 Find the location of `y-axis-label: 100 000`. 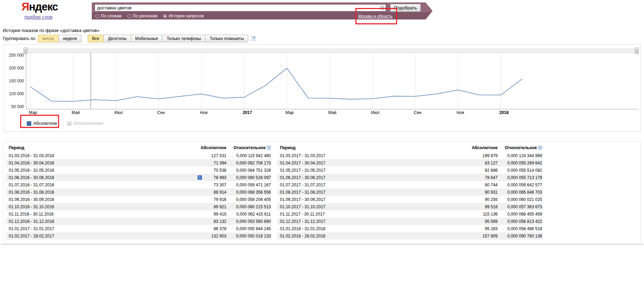

y-axis-label: 100 000 is located at coordinates (17, 94).